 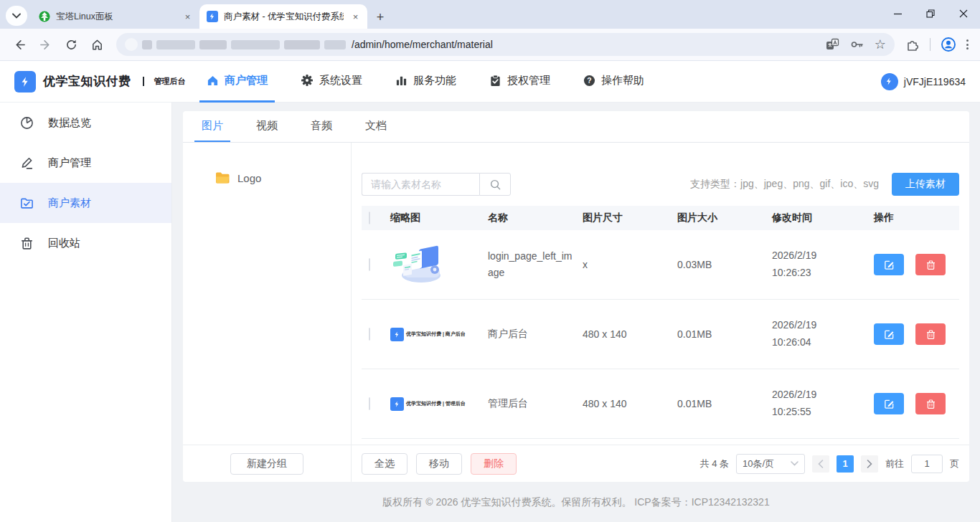 What do you see at coordinates (97, 44) in the screenshot?
I see `home-button` at bounding box center [97, 44].